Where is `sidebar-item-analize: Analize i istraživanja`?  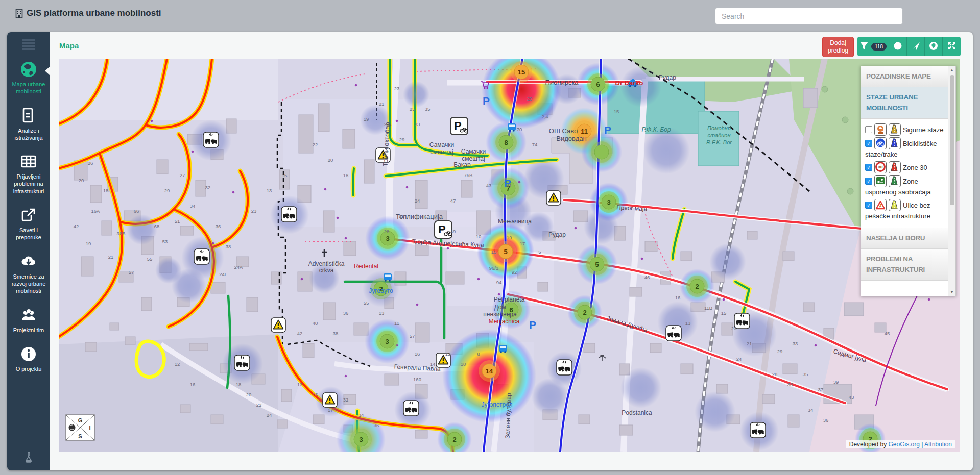
sidebar-item-analize: Analize i istraživanja is located at coordinates (29, 124).